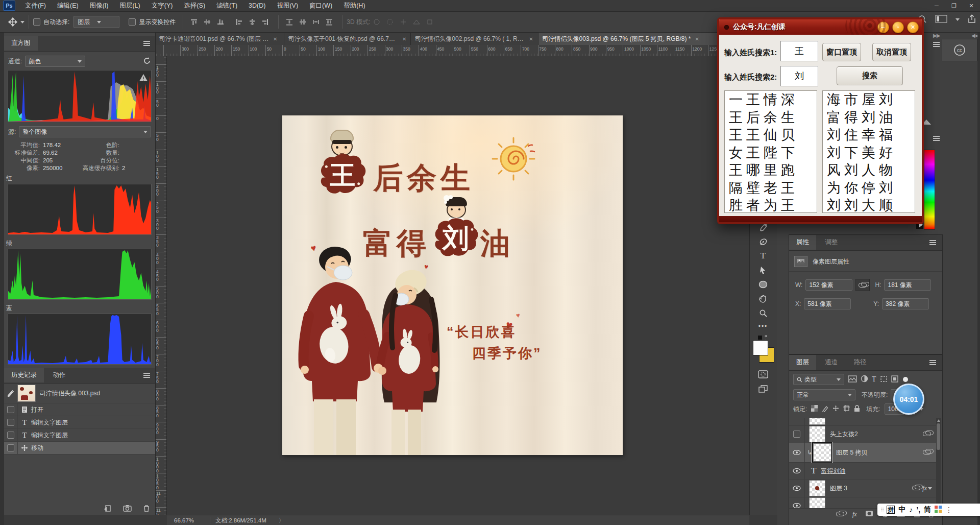 Image resolution: width=980 pixels, height=525 pixels. Describe the element at coordinates (827, 304) in the screenshot. I see `x-field: 581 像素` at that location.